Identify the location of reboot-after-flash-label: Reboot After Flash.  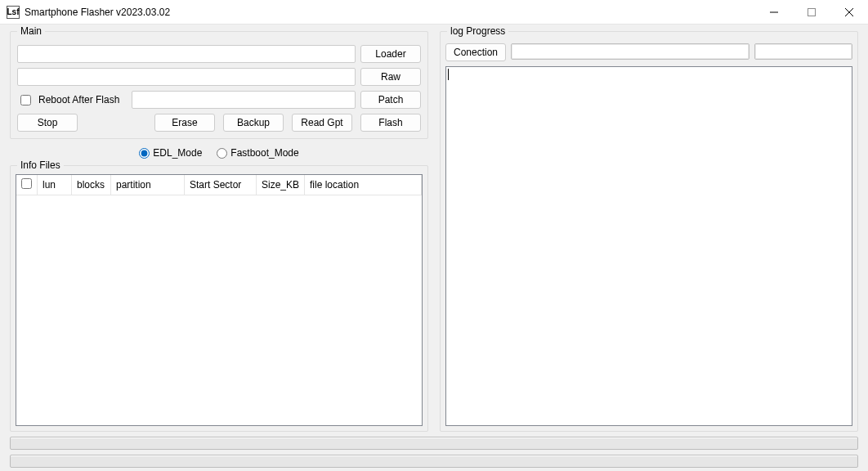
(78, 100).